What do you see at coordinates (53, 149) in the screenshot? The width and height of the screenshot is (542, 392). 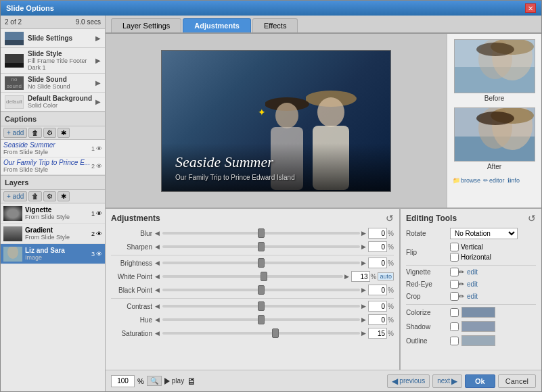 I see `caption-item-1: Seaside Summer From Slide Style 1 👁` at bounding box center [53, 149].